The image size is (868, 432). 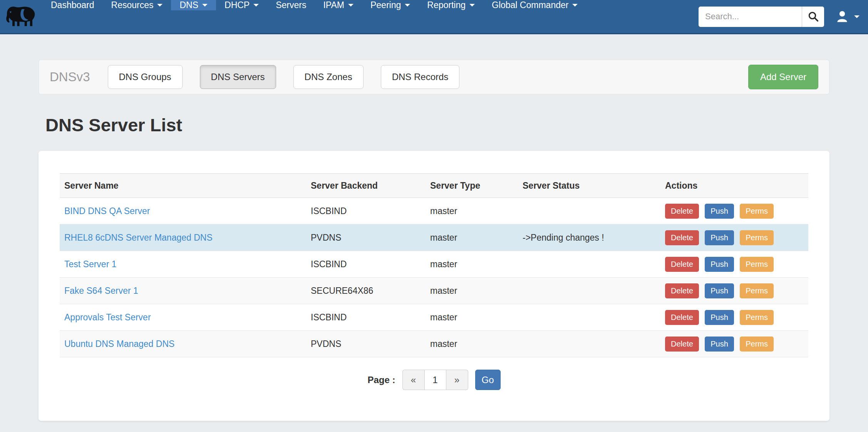 I want to click on nav-ipam: IPAM, so click(x=338, y=5).